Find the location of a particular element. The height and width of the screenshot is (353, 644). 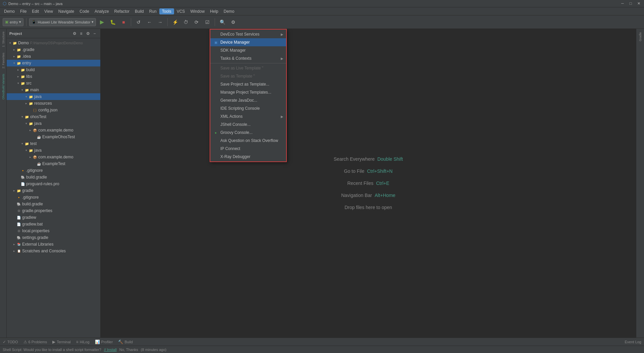

title-bar: ⬡ Demo – entry – src – main – java ─ □ ✕ is located at coordinates (322, 4).